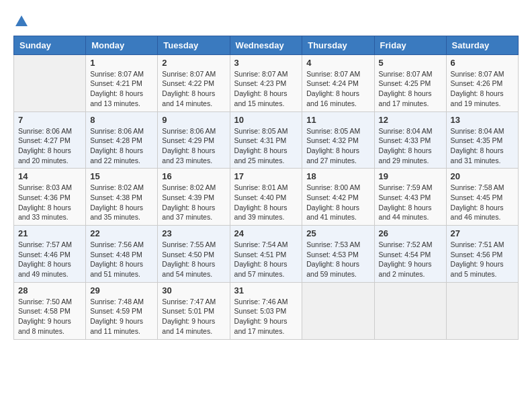 The height and width of the screenshot is (411, 532). Describe the element at coordinates (410, 234) in the screenshot. I see `day-number: 26` at that location.